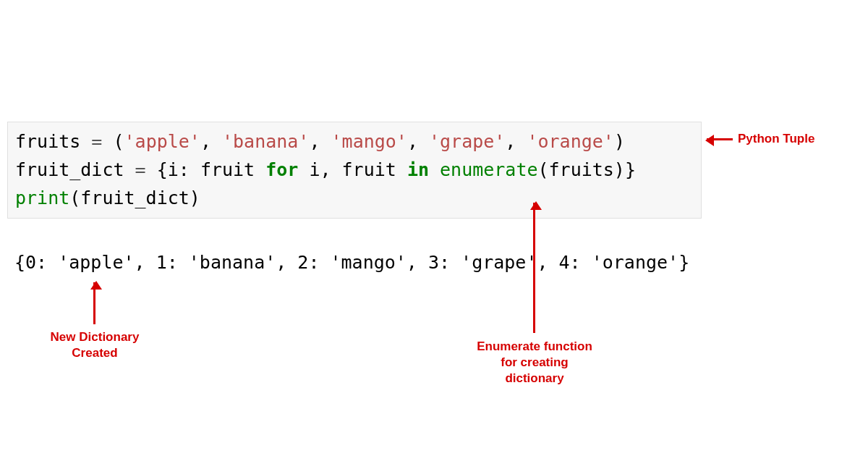 This screenshot has height=456, width=868. I want to click on code-token: i: fruit, so click(217, 169).